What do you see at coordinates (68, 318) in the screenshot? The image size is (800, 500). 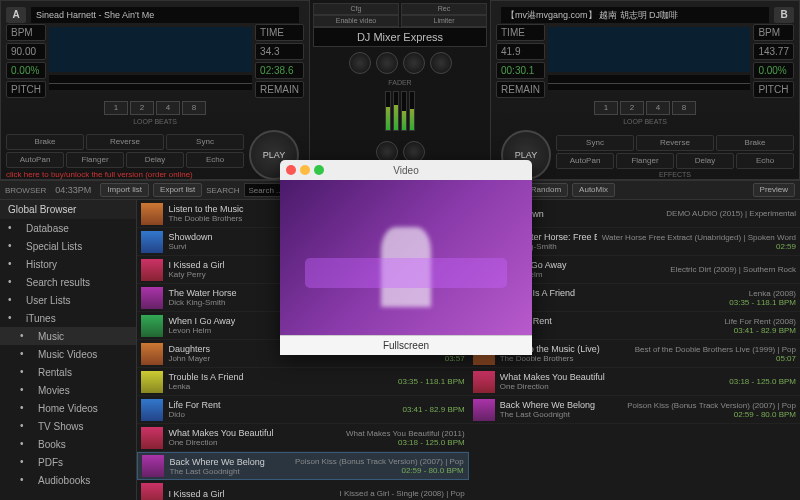 I see `sidebar-item-itunes: •iTunes` at bounding box center [68, 318].